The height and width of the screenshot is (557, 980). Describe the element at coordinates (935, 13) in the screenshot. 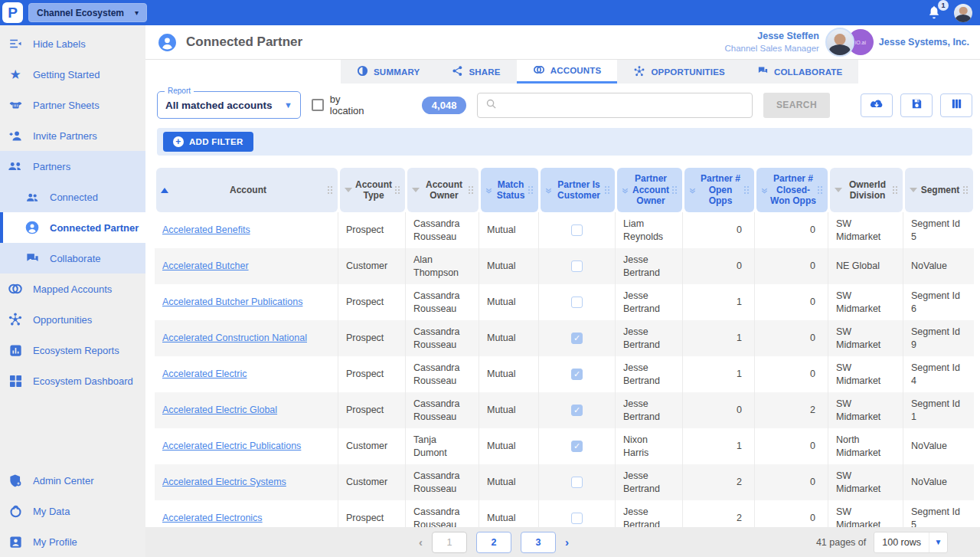

I see `notifications-button: 1` at that location.